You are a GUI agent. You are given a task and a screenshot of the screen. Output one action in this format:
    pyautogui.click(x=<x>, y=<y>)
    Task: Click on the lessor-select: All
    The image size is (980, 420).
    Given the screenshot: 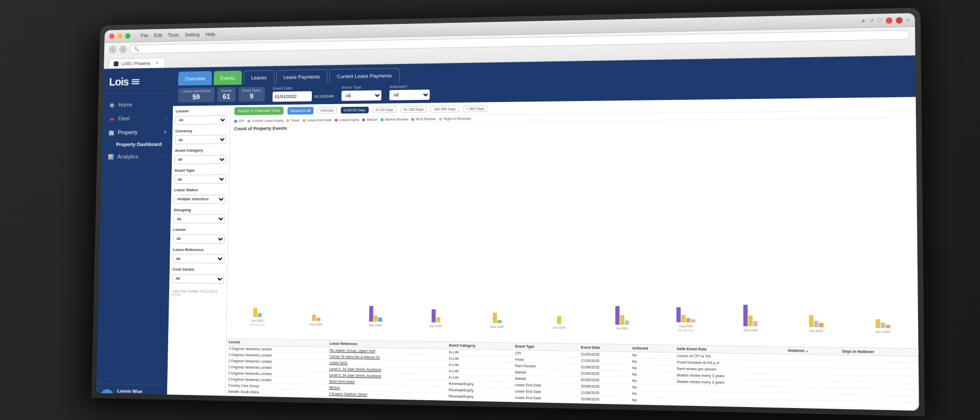 What is the action you would take?
    pyautogui.click(x=199, y=238)
    